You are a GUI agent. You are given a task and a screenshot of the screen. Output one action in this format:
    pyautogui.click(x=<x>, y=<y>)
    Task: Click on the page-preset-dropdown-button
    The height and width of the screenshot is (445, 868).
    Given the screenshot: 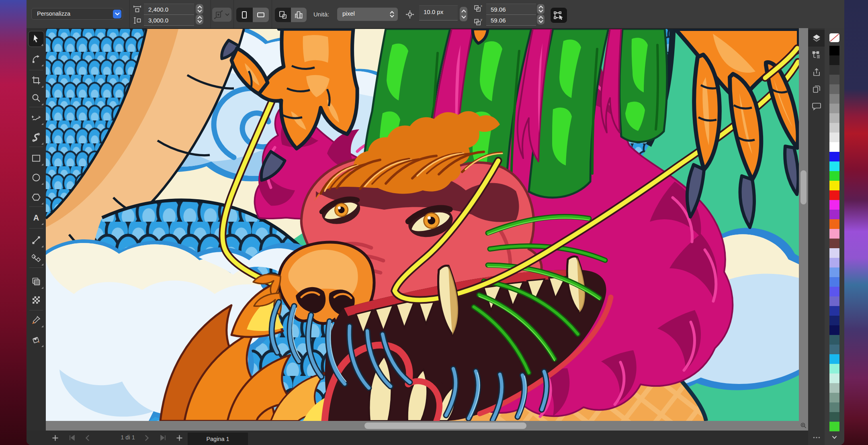 What is the action you would take?
    pyautogui.click(x=117, y=14)
    